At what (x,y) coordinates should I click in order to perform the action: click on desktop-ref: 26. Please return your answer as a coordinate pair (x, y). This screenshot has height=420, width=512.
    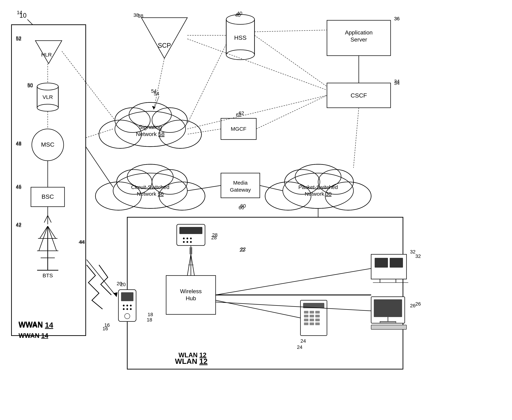
    Looking at the image, I should click on (413, 306).